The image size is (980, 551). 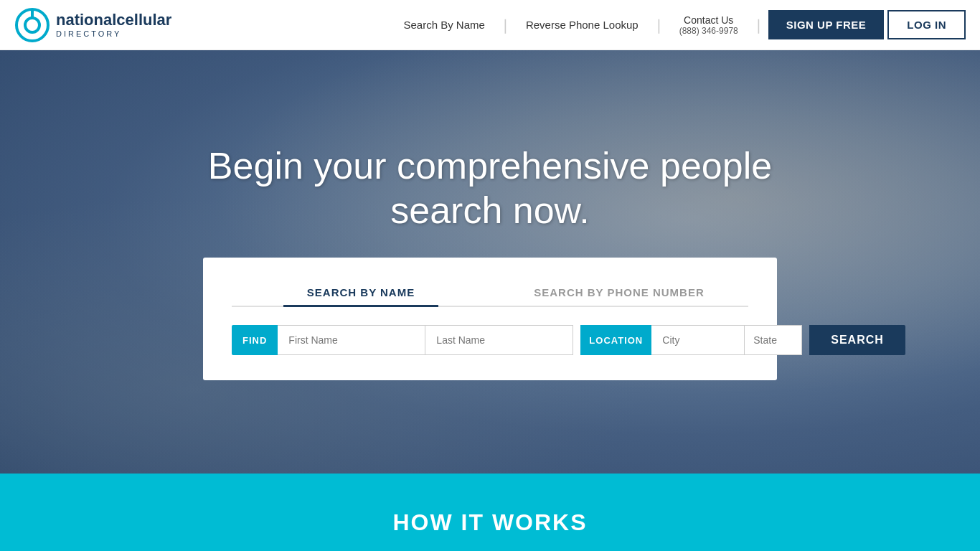 What do you see at coordinates (773, 340) in the screenshot?
I see `state-input` at bounding box center [773, 340].